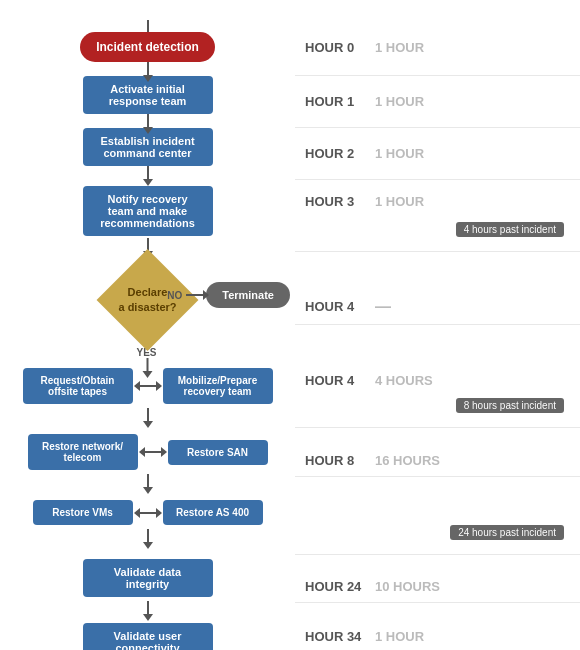 This screenshot has width=580, height=650. Describe the element at coordinates (408, 586) in the screenshot. I see `duration-8: 10 HOURS` at that location.